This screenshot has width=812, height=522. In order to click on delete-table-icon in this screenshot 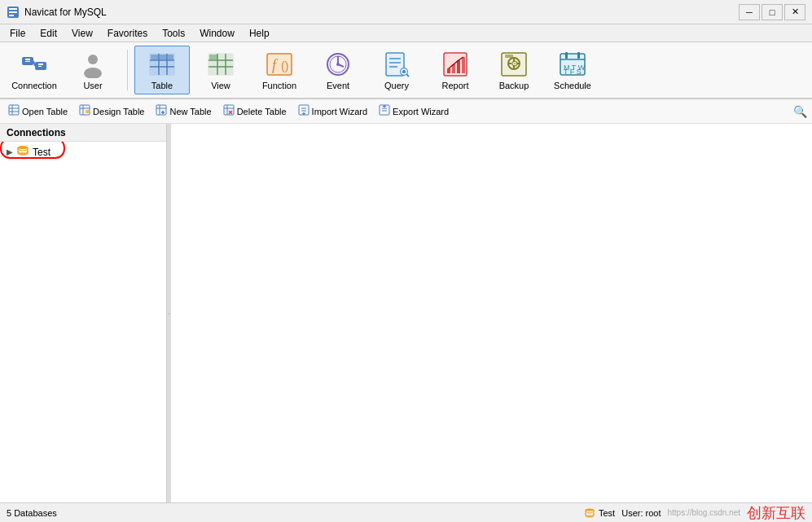, I will do `click(229, 111)`.